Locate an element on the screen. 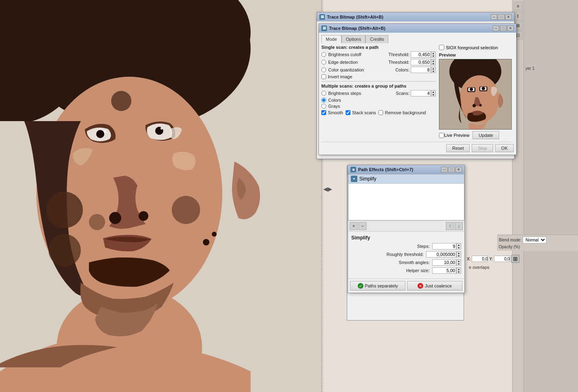  brightness-steps-radio is located at coordinates (324, 93).